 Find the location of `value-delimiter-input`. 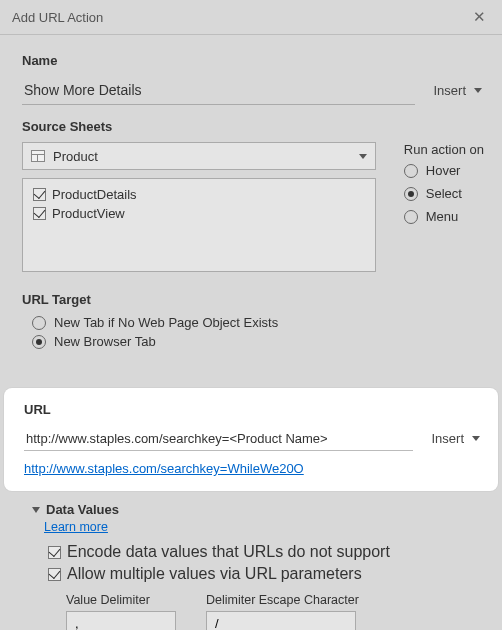

value-delimiter-input is located at coordinates (121, 620).